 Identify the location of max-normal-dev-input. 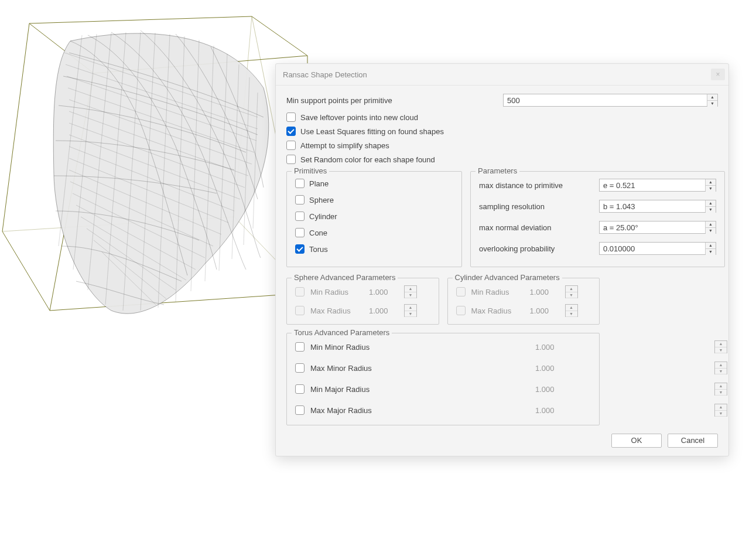
(652, 227).